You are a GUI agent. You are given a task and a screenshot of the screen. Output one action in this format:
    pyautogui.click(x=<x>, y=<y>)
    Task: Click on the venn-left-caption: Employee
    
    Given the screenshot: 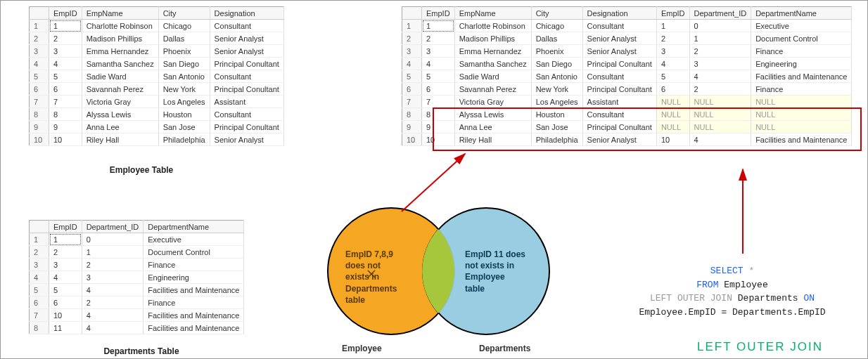 What is the action you would take?
    pyautogui.click(x=362, y=348)
    